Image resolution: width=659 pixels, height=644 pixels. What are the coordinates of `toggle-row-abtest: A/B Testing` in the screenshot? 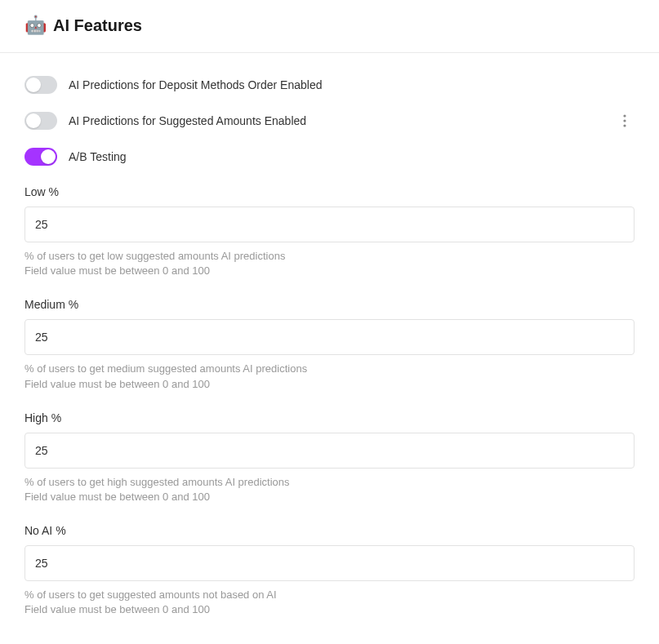 It's located at (330, 157).